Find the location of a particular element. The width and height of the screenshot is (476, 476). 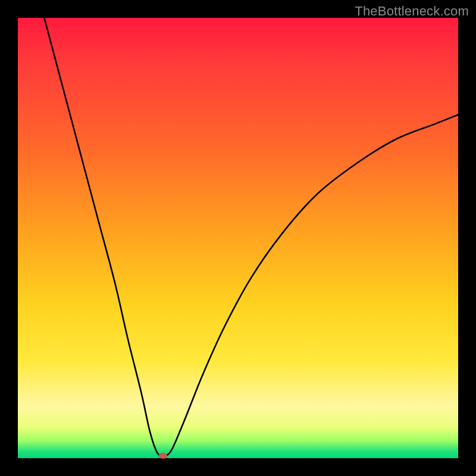

watermark-text: TheBottleneck.com is located at coordinates (412, 11).